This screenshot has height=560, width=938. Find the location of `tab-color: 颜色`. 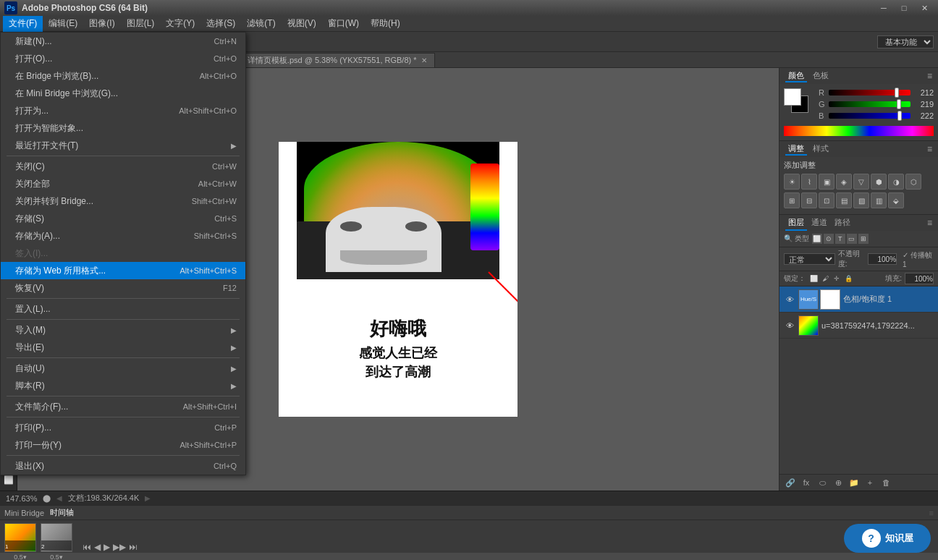

tab-color: 颜色 is located at coordinates (796, 77).